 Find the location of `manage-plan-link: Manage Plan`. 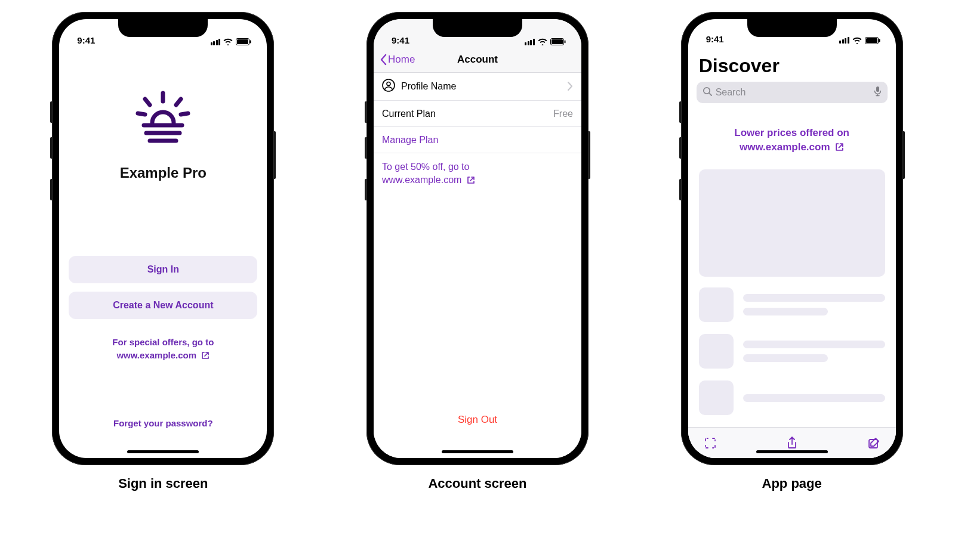

manage-plan-link: Manage Plan is located at coordinates (478, 140).